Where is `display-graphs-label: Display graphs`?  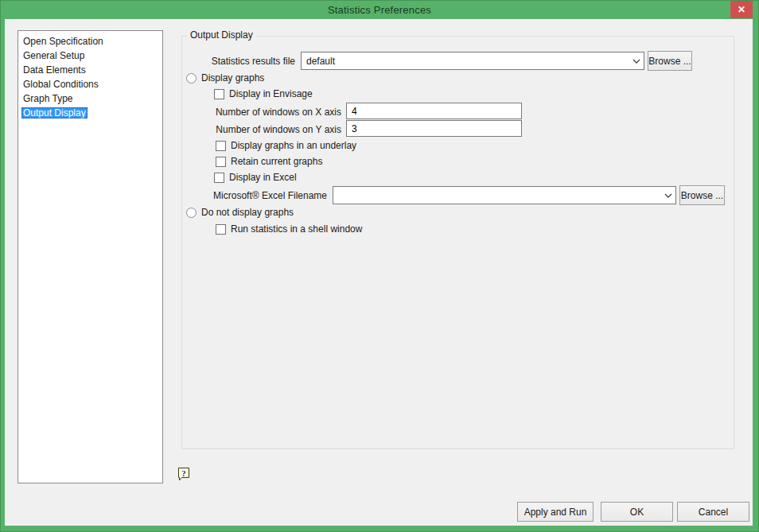 display-graphs-label: Display graphs is located at coordinates (232, 78).